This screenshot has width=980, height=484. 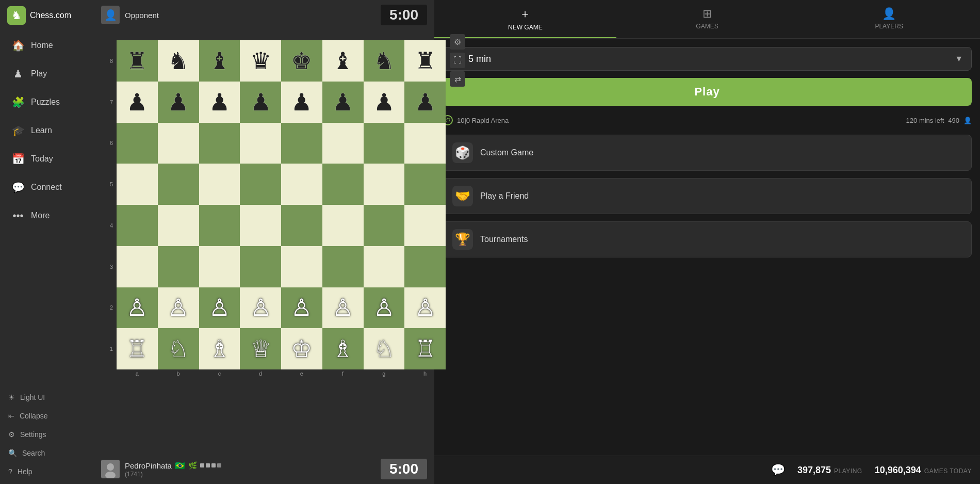 I want to click on sidebar-item-settings: ⚙ Settings, so click(x=47, y=434).